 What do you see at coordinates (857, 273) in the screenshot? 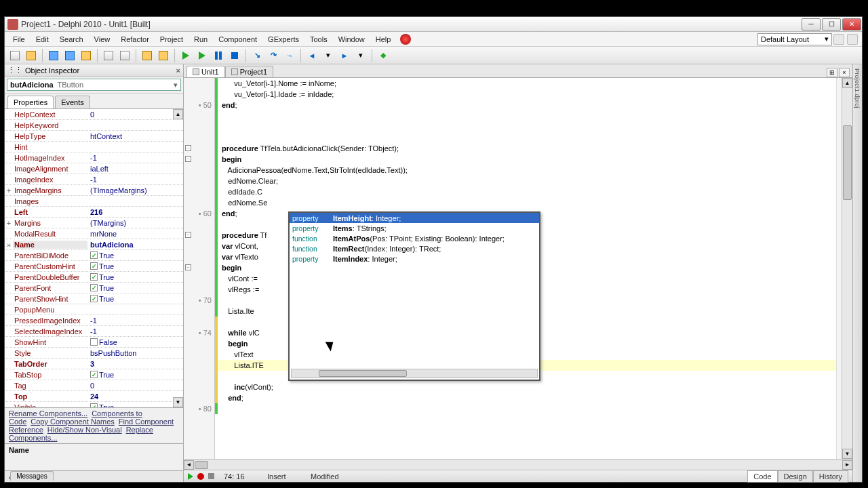
I see `docked-panels-right: Project1.dproj` at bounding box center [857, 273].